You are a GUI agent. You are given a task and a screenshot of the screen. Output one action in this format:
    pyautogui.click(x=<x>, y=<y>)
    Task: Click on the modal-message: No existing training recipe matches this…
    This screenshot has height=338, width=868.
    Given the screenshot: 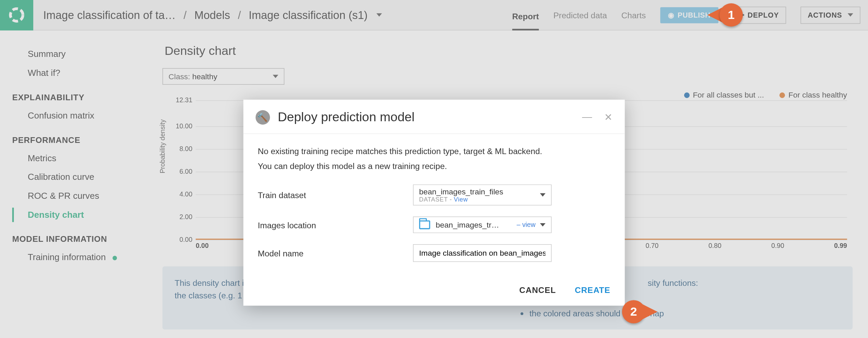 What is the action you would take?
    pyautogui.click(x=434, y=151)
    